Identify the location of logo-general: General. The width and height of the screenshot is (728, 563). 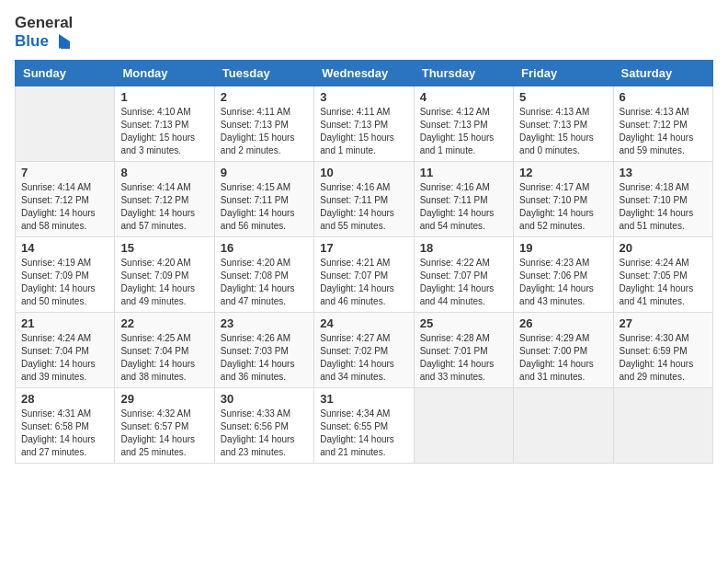
(44, 24).